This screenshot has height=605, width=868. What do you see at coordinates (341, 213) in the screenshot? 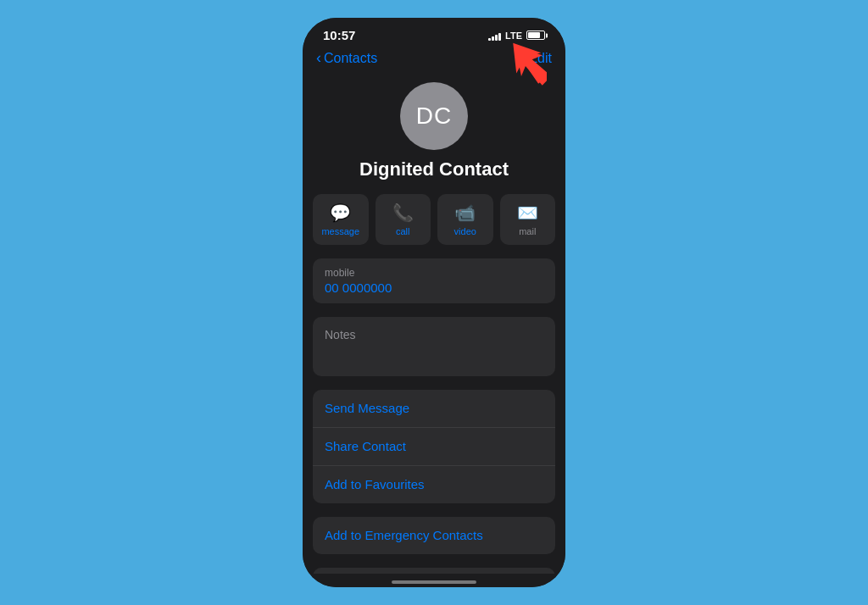
I see `message-icon: 💬` at bounding box center [341, 213].